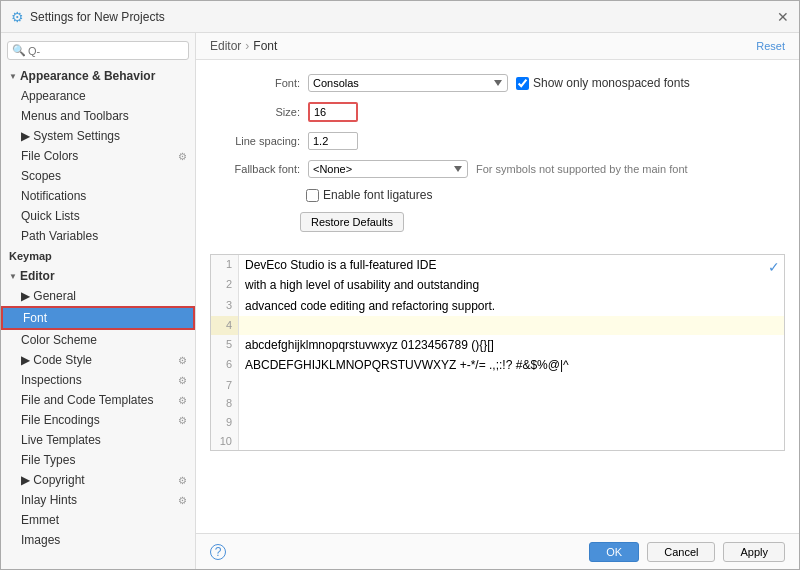 This screenshot has width=800, height=570. What do you see at coordinates (582, 169) in the screenshot?
I see `fallback-hint: For symbols not supported by the main fo…` at bounding box center [582, 169].